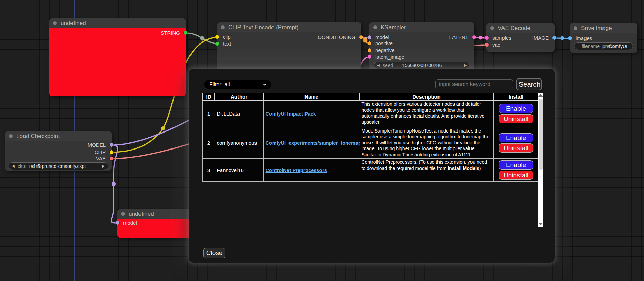 This screenshot has height=281, width=644. Describe the element at coordinates (604, 38) in the screenshot. I see `node-save-image: Save Image images filename_prefix ComfyU…` at that location.